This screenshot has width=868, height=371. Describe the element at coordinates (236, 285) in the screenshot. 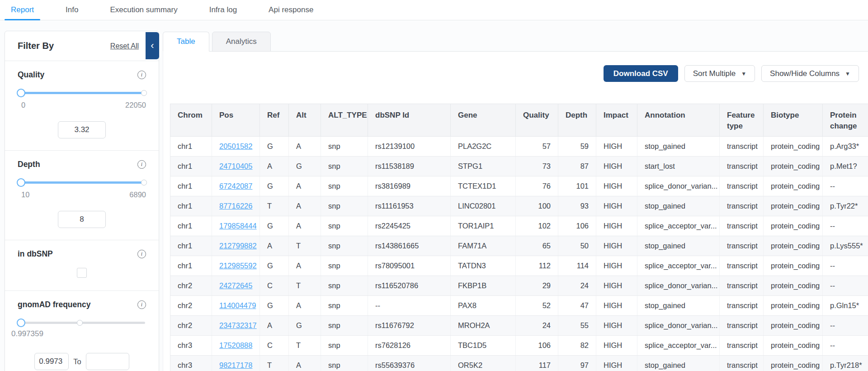

I see `pos-link: 24272645` at that location.